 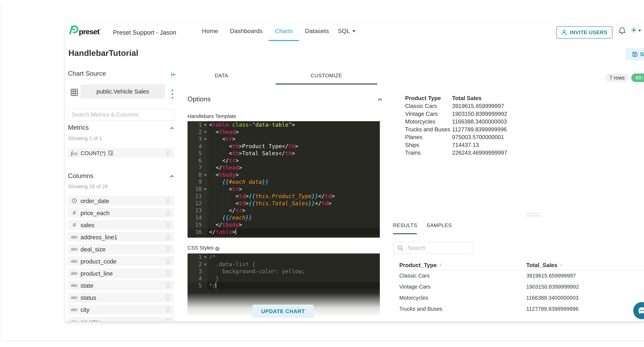 What do you see at coordinates (121, 261) in the screenshot?
I see `column-item-product_code: abcproduct_code` at bounding box center [121, 261].